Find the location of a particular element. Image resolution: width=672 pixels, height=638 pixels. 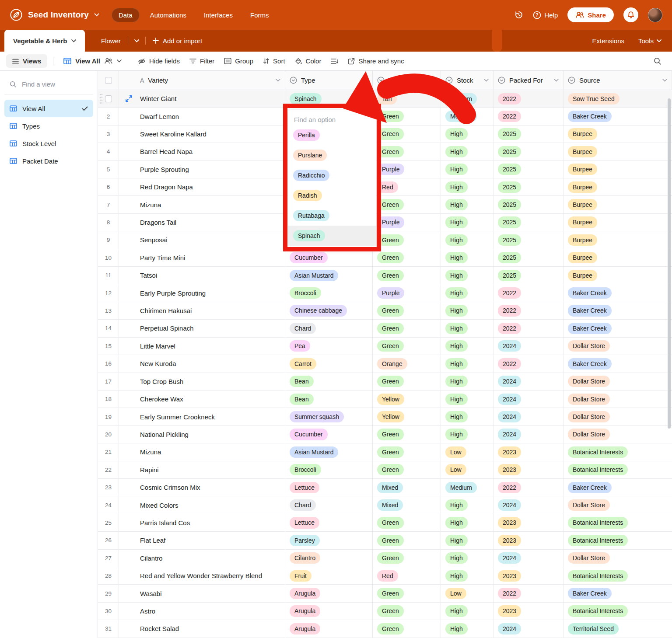

row-number-cell: 25 is located at coordinates (108, 523).